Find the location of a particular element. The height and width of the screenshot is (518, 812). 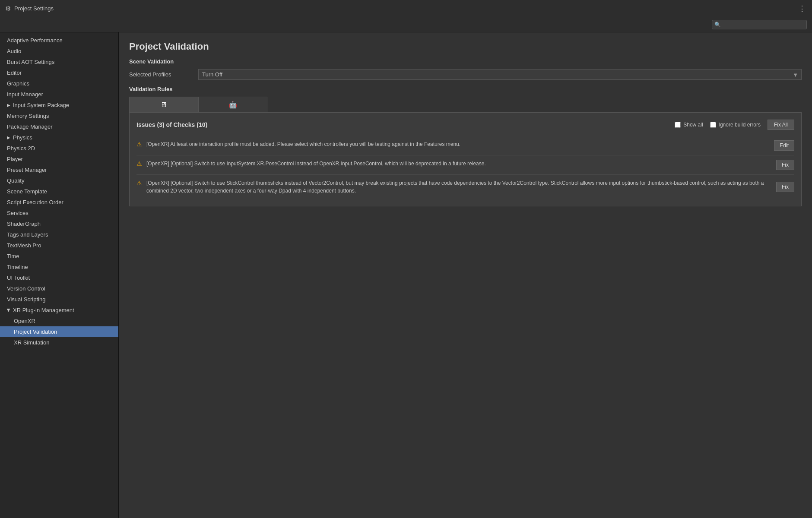

sidebar-item-script-execution-order: Script Execution Order is located at coordinates (59, 202).